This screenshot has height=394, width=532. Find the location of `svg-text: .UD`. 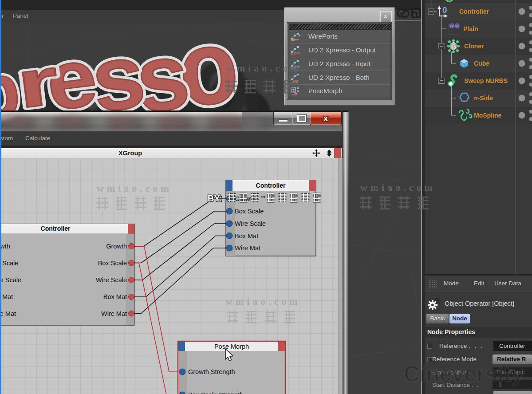

svg-text: .UD is located at coordinates (295, 81).